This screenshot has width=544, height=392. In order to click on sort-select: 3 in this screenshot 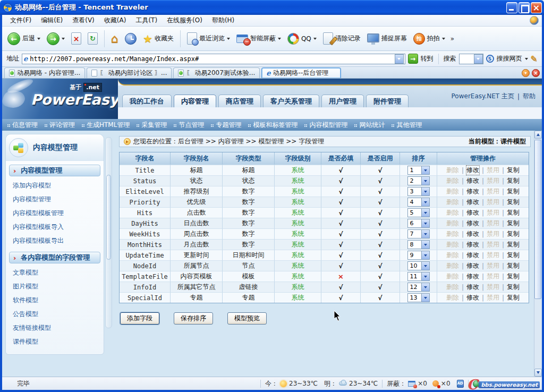, I will do `click(419, 191)`.